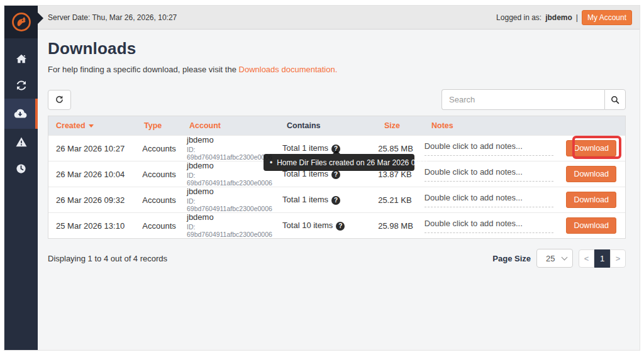 Image resolution: width=644 pixels, height=355 pixels. Describe the element at coordinates (602, 259) in the screenshot. I see `pagination: < 1 >` at that location.